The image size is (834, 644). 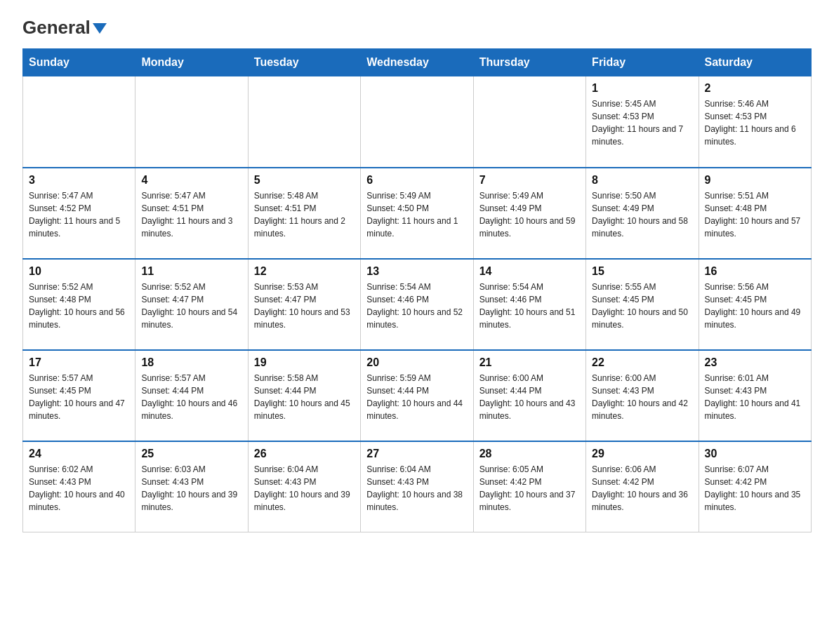 I want to click on calendar-cell: 17Sunrise: 5:57 AMSunset: 4:45 PMDayligh…, so click(x=79, y=396).